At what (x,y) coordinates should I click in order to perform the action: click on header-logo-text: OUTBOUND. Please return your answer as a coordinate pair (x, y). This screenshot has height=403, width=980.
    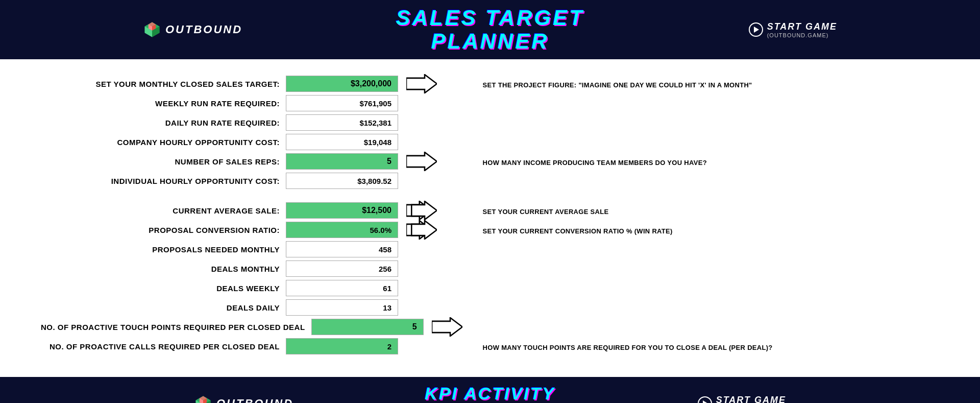
    Looking at the image, I should click on (204, 30).